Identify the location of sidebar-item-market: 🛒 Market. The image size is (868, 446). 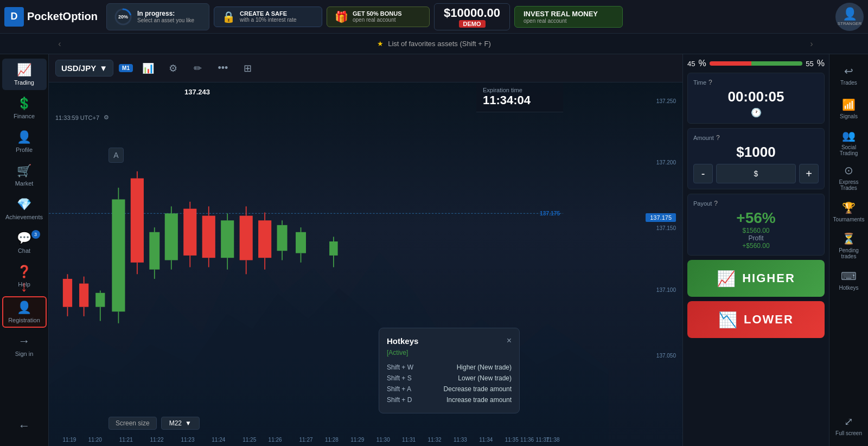
(24, 175).